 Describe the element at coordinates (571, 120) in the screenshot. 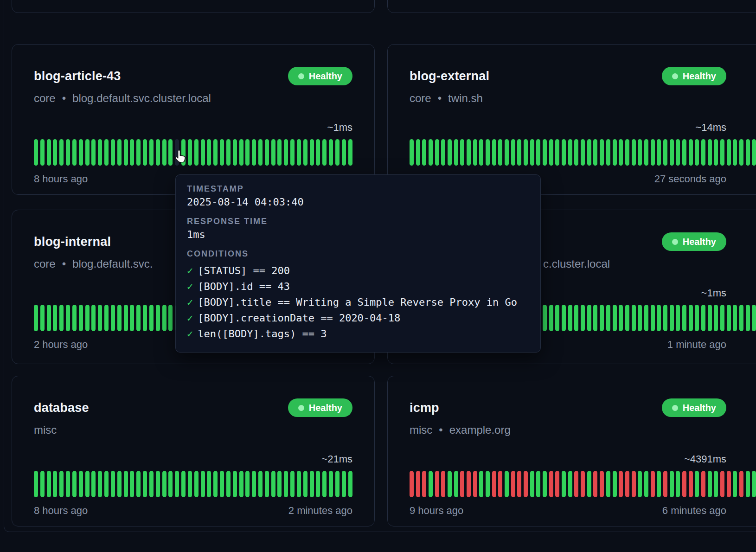

I see `service-card-blog-external: blog-external Healthy core • twin.sh ~14…` at that location.